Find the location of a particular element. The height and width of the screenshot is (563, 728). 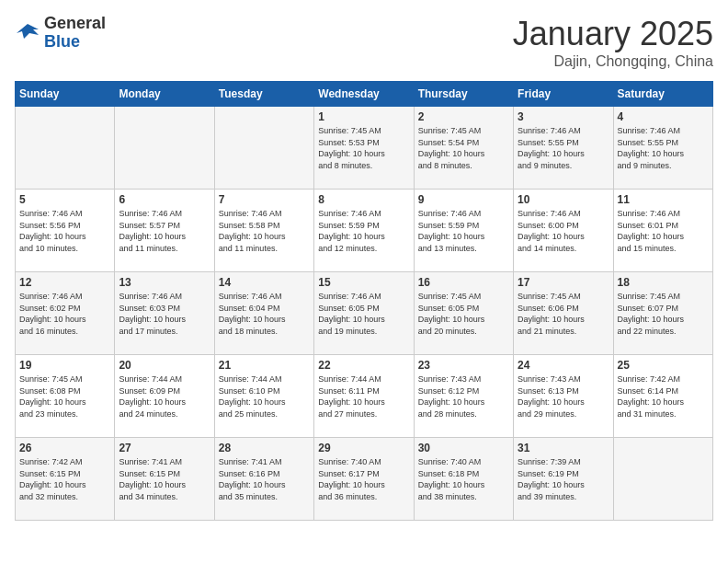

calendar-cell: 27Sunrise: 7:41 AM Sunset: 6:15 PM Dayli… is located at coordinates (165, 479).